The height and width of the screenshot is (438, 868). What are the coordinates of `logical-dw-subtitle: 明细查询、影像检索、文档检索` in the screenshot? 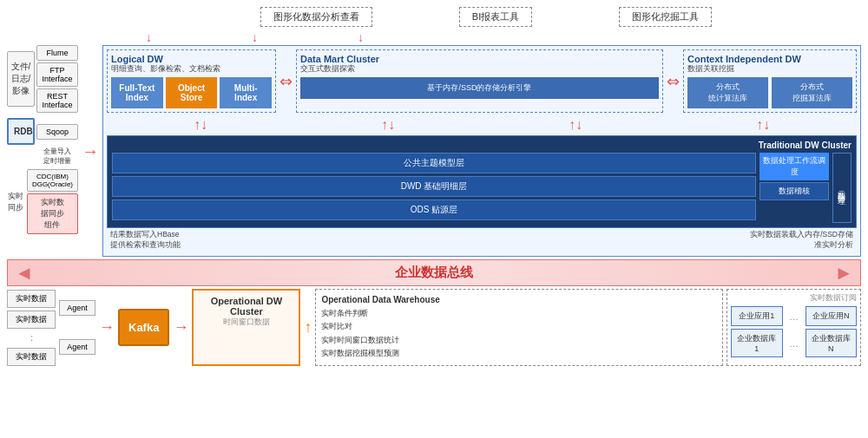 It's located at (191, 69).